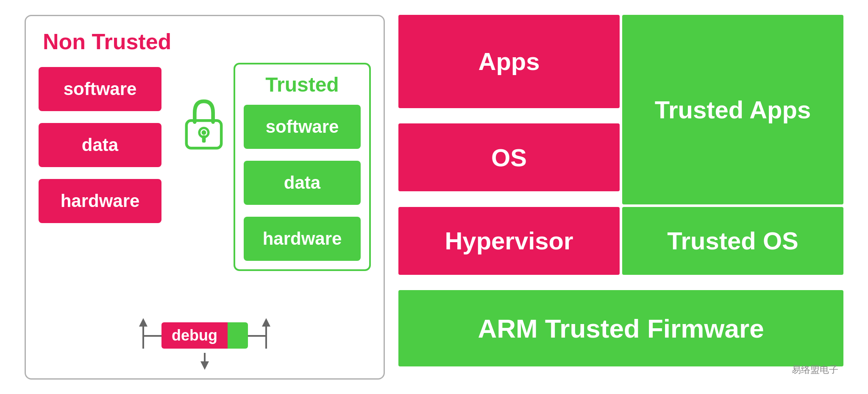 The image size is (868, 394). Describe the element at coordinates (204, 124) in the screenshot. I see `lock-icon` at that location.